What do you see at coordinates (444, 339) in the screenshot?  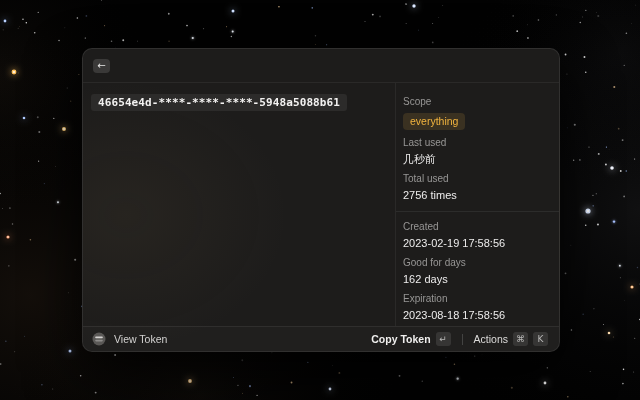 I see `return-key-icon: ↵` at bounding box center [444, 339].